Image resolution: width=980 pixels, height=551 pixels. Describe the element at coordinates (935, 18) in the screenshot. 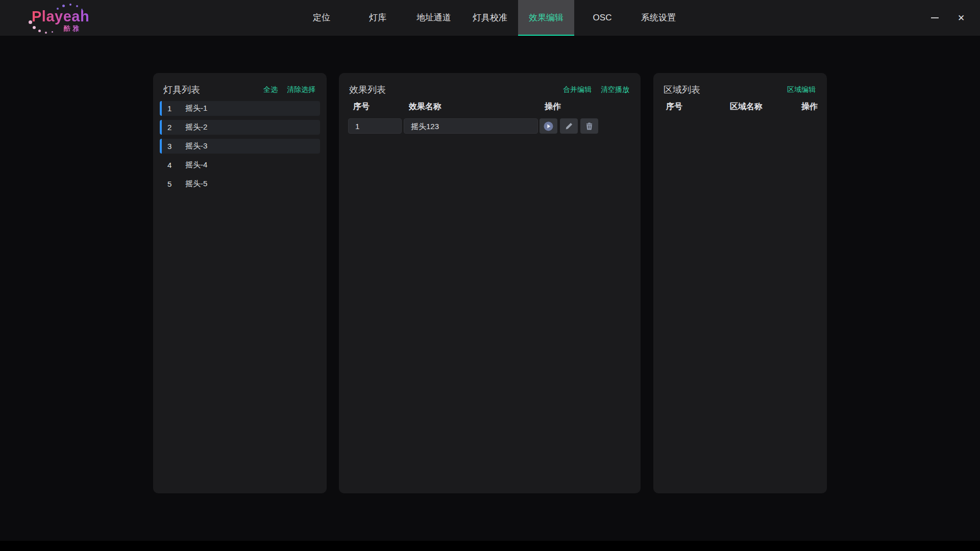

I see `minimize-button` at that location.